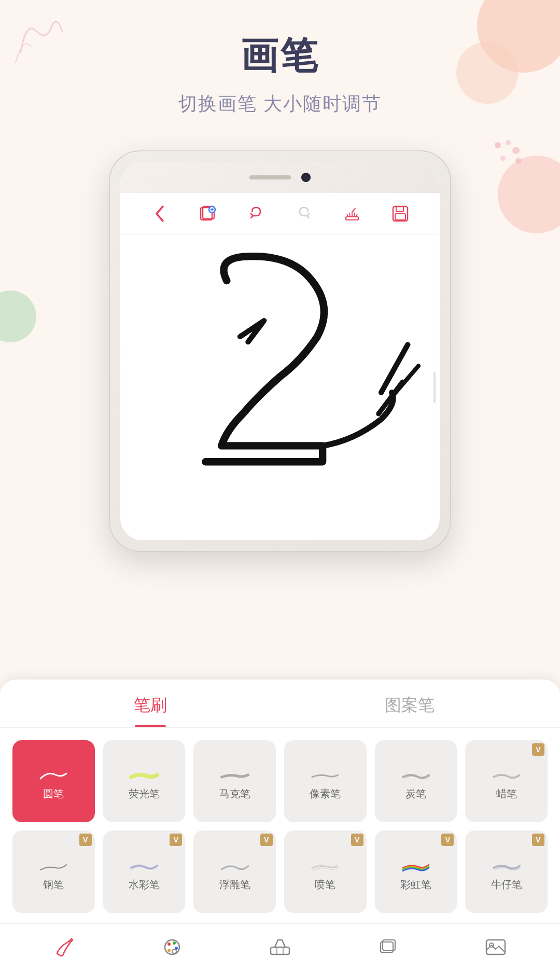 This screenshot has height=970, width=560. I want to click on vip-badge-denim: V, so click(538, 840).